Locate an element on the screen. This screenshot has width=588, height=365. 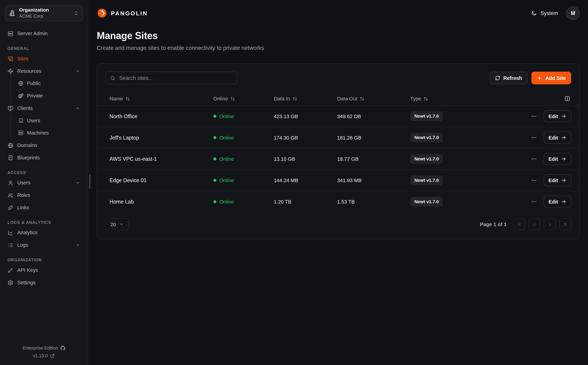
search-box is located at coordinates (171, 78).